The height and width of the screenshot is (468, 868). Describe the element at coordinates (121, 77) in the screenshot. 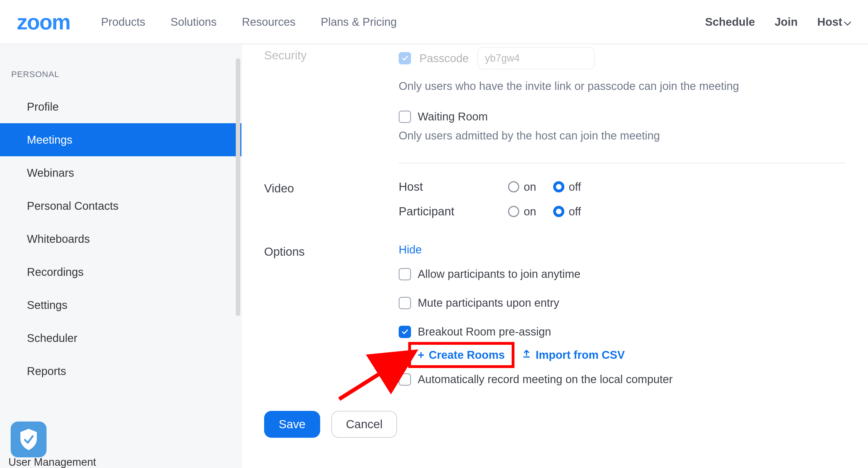

I see `sidebar-section-personal: PERSONAL` at that location.